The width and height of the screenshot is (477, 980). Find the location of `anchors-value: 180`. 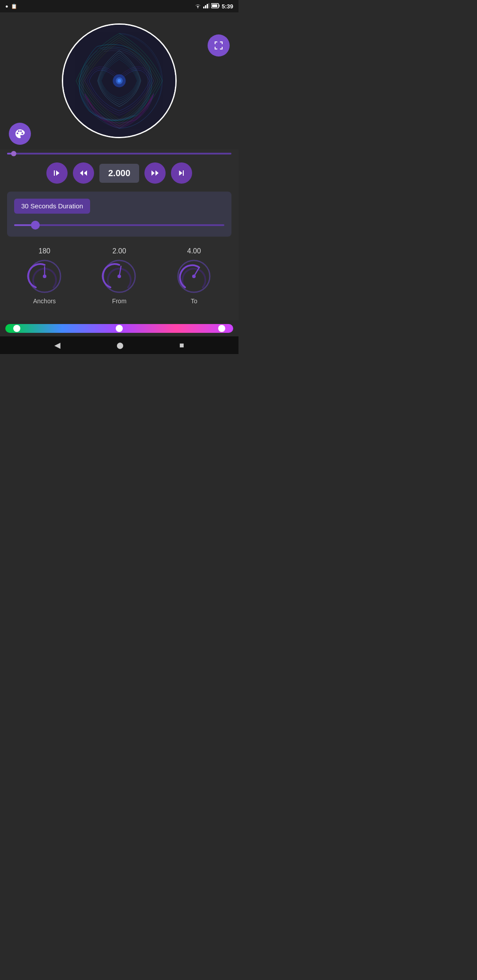

anchors-value: 180 is located at coordinates (44, 251).